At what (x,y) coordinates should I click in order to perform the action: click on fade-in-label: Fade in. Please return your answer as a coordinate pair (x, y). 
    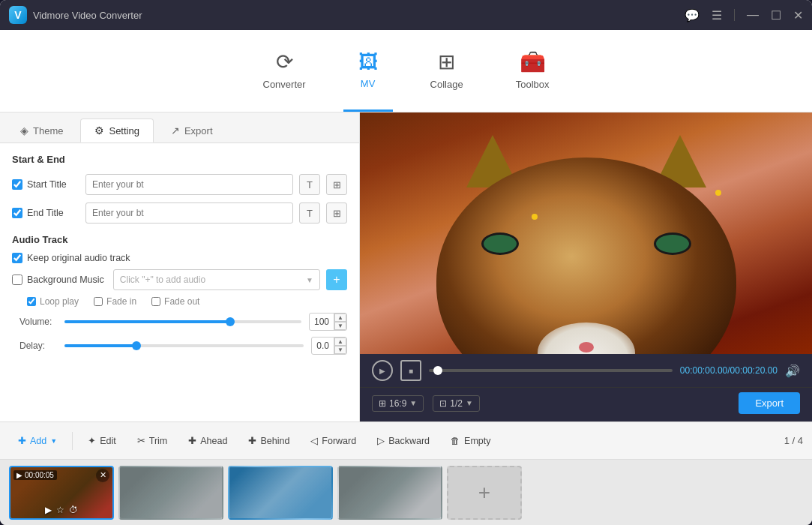
    Looking at the image, I should click on (115, 302).